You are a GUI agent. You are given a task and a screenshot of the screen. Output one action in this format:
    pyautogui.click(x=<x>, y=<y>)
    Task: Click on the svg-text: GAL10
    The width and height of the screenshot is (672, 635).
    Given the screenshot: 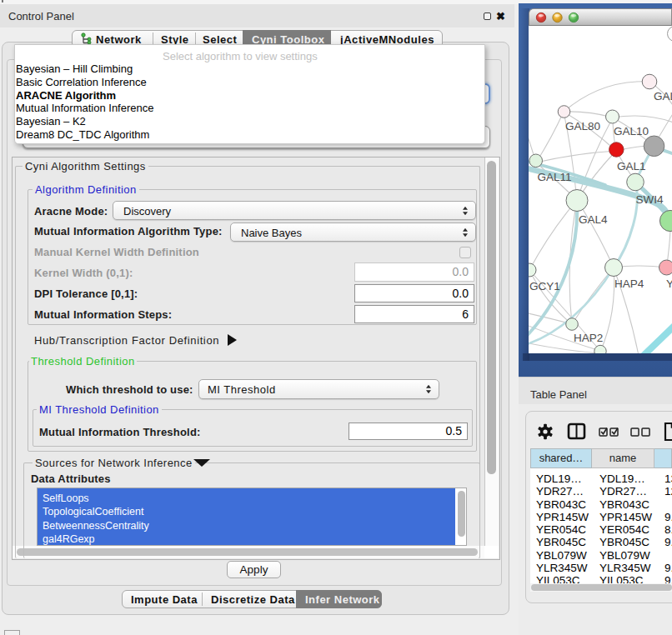 What is the action you would take?
    pyautogui.click(x=631, y=132)
    